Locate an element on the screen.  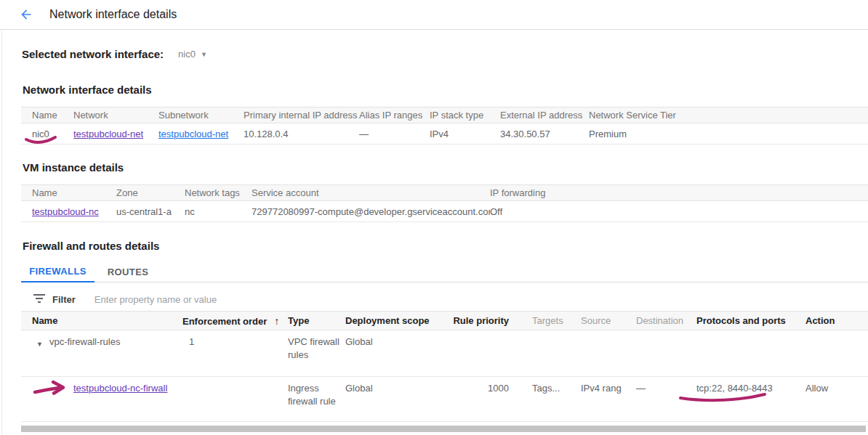
col-primary-ip: Primary internal IP address is located at coordinates (301, 115).